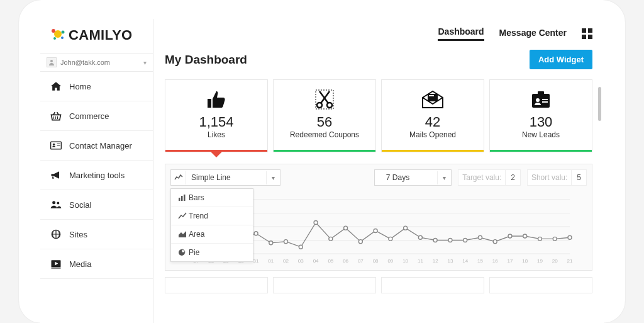 Image resolution: width=644 pixels, height=323 pixels. I want to click on svg-text: 12, so click(435, 261).